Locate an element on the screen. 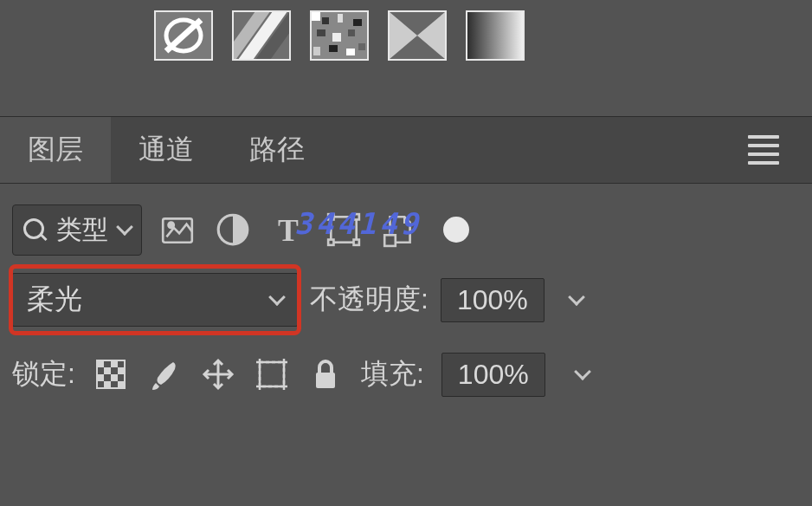  opacity-value: 100% is located at coordinates (493, 300).